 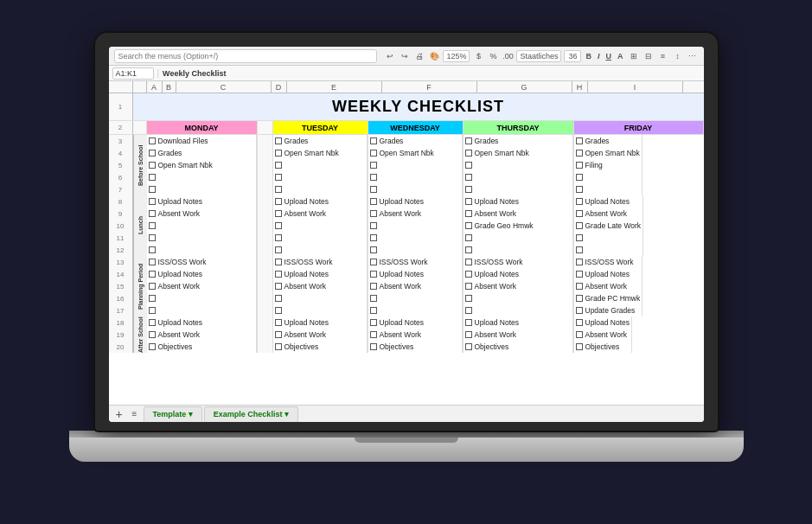 What do you see at coordinates (135, 414) in the screenshot?
I see `sheet-menu-button: ≡` at bounding box center [135, 414].